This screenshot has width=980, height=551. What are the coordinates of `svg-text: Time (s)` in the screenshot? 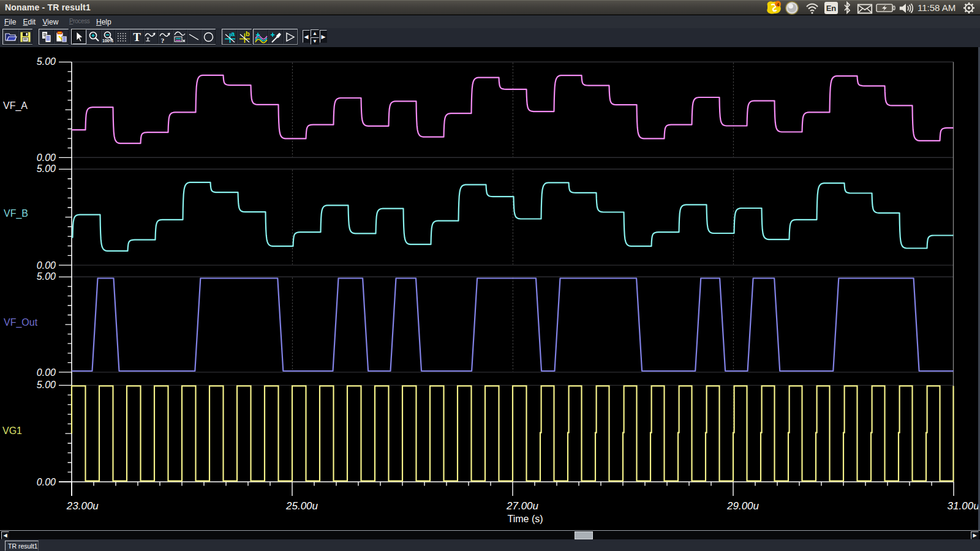 It's located at (525, 519).